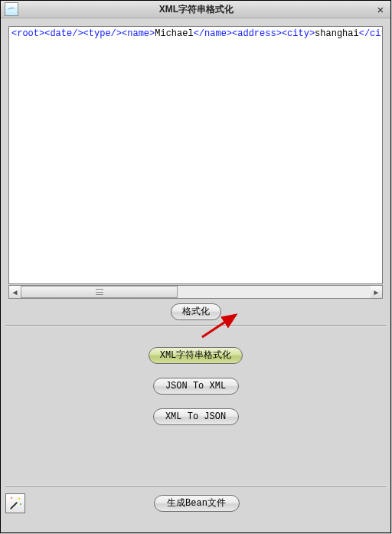  What do you see at coordinates (196, 9) in the screenshot?
I see `window-title: XML字符串格式化` at bounding box center [196, 9].